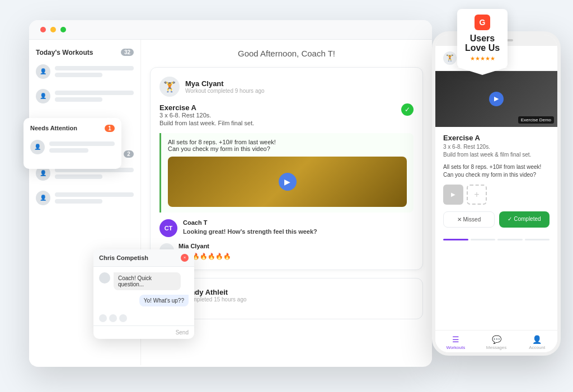 The width and height of the screenshot is (573, 392). Describe the element at coordinates (170, 87) in the screenshot. I see `client-avatar-mya: 🏋️` at that location.